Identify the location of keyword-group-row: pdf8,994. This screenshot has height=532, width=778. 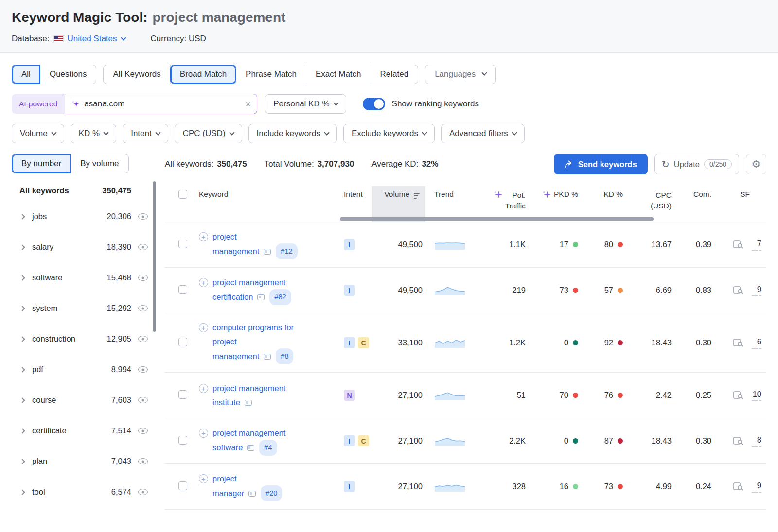
(82, 369).